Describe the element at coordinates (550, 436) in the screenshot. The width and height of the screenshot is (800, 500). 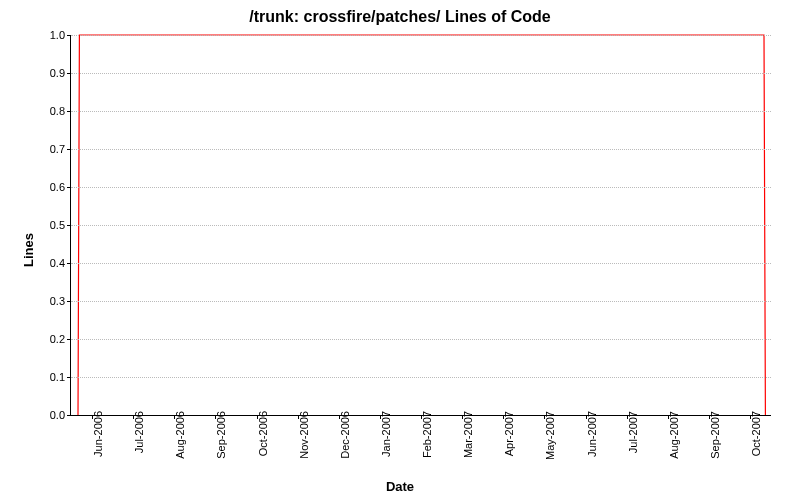
I see `x-tick-label: May-2007` at that location.